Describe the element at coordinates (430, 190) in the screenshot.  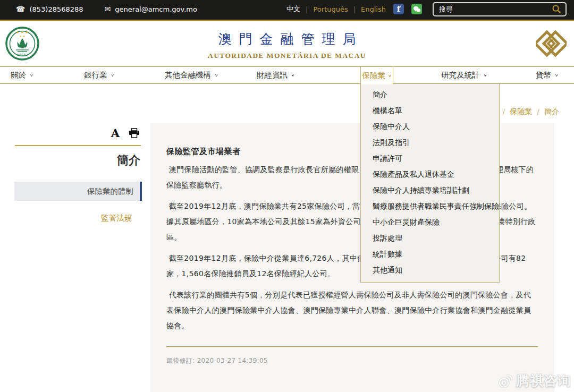
I see `dropdown-item-cpd-programme: 保險中介人持續專業培訓計劃` at that location.